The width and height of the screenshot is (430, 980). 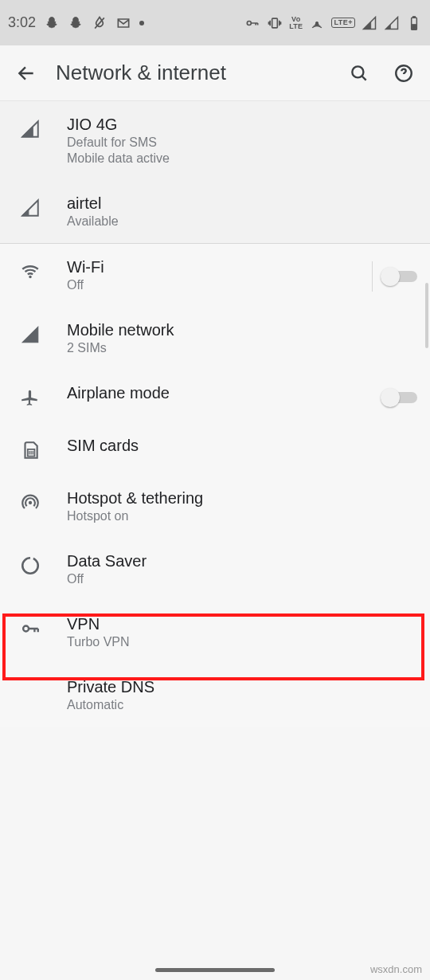 I want to click on status-time: 3:02, so click(x=22, y=22).